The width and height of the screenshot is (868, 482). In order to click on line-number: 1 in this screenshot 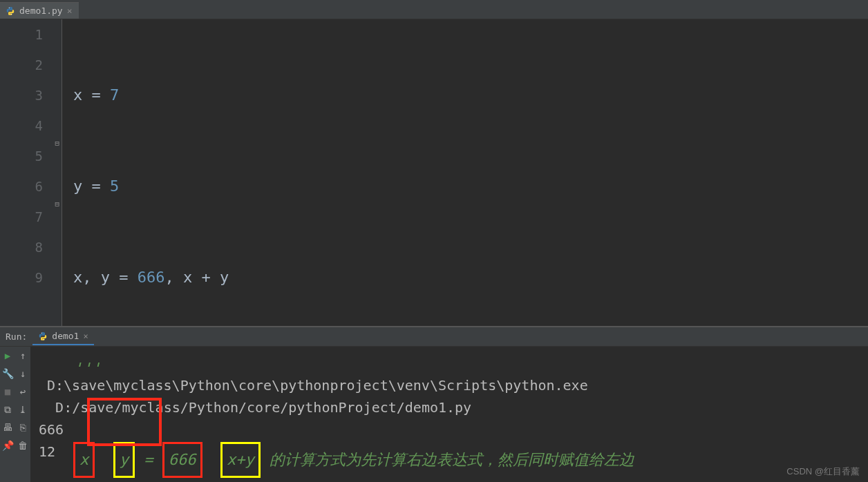, I will do `click(21, 35)`.